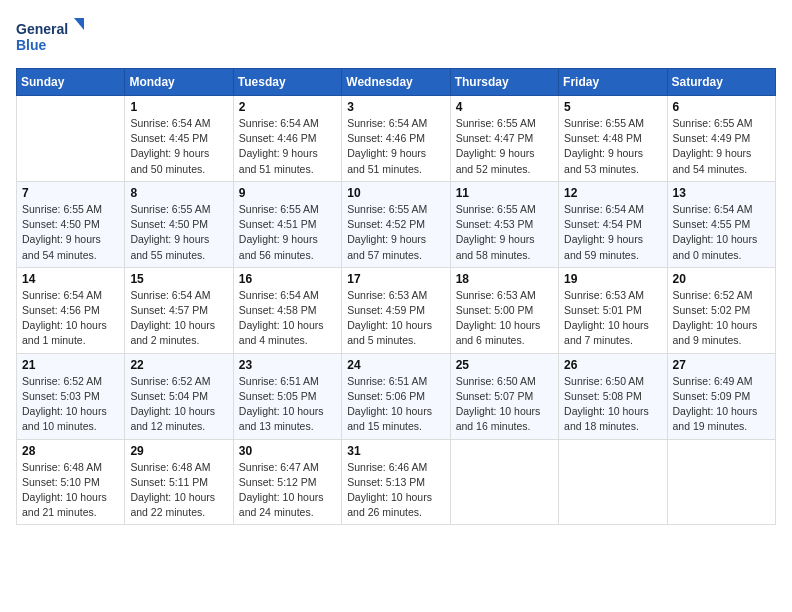 The width and height of the screenshot is (792, 612). Describe the element at coordinates (612, 404) in the screenshot. I see `day-info: Sunrise: 6:50 AM Sunset: 5:08 PM Dayligh…` at that location.